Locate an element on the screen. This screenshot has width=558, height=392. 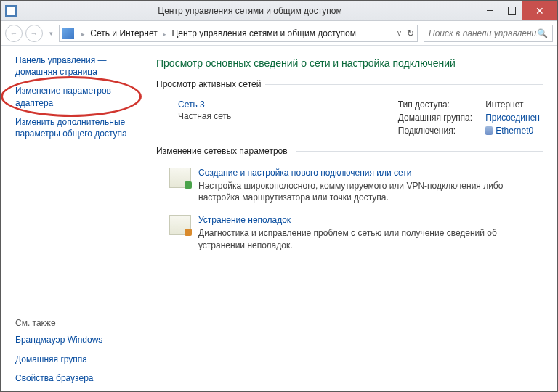
refresh-icon: ↻ is located at coordinates (411, 33).